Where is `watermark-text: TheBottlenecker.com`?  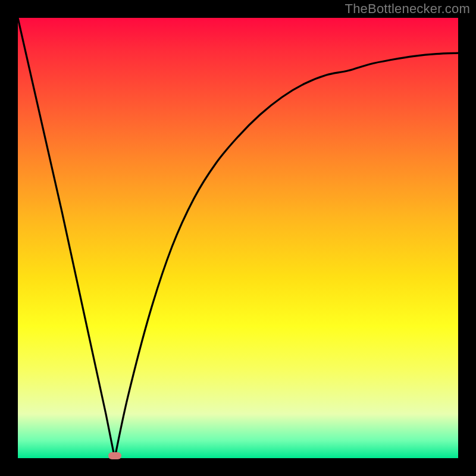 watermark-text: TheBottlenecker.com is located at coordinates (408, 9).